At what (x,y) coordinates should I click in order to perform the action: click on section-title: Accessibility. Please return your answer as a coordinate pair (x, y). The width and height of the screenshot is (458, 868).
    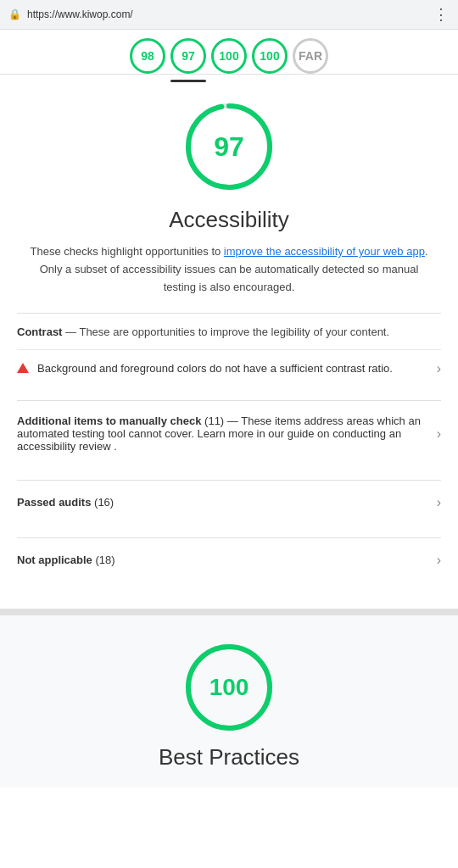
    Looking at the image, I should click on (229, 220).